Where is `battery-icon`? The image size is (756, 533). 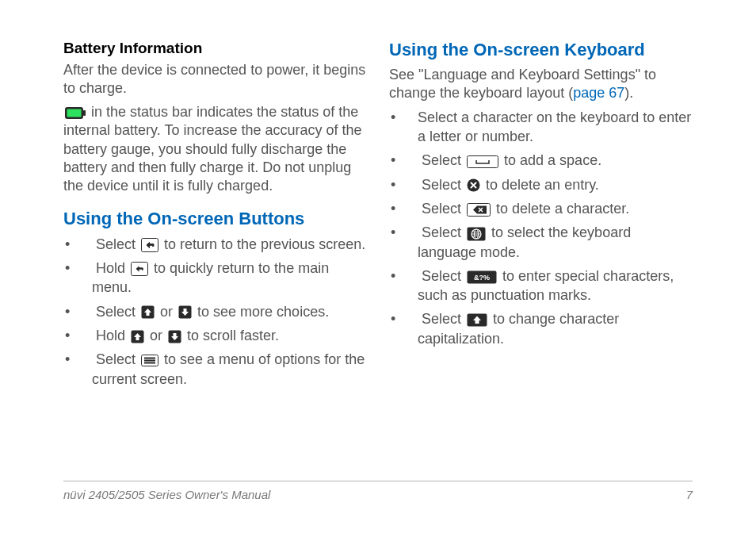 battery-icon is located at coordinates (75, 113).